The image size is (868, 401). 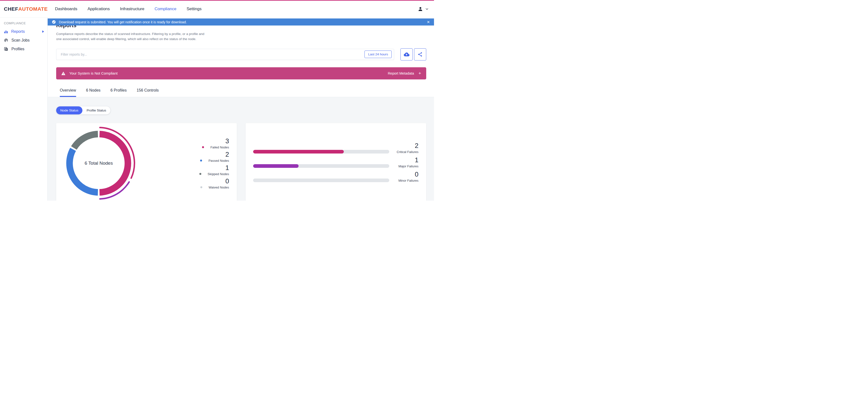 I want to click on bar-chart-icon, so click(x=6, y=32).